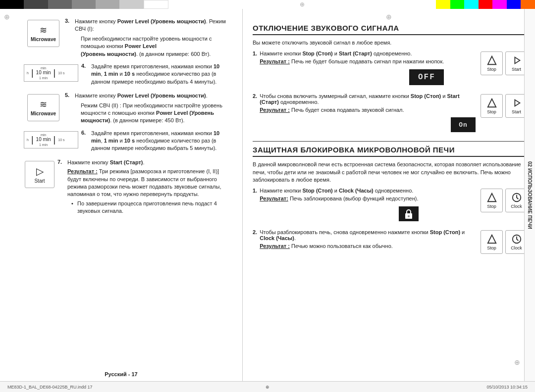 This screenshot has width=535, height=392. I want to click on step-6: h | min 10 min 1 min | 10 s 6. Задайте в…, so click(124, 142).